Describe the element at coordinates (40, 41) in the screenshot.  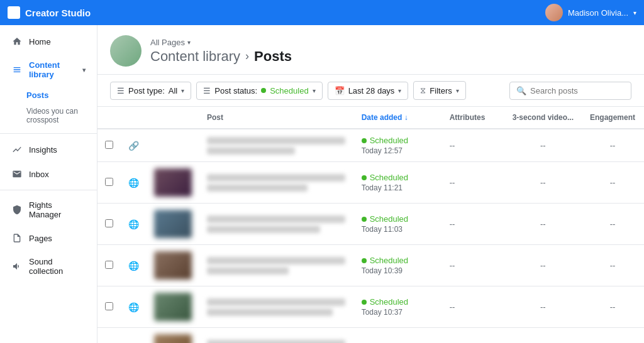
I see `sidebar-home-label: Home` at that location.